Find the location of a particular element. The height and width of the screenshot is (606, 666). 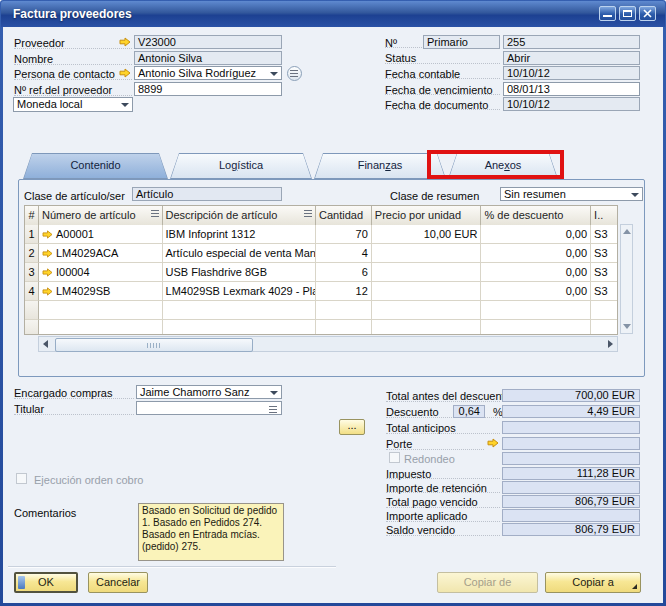

orden-cobro-checkbox is located at coordinates (22, 478).